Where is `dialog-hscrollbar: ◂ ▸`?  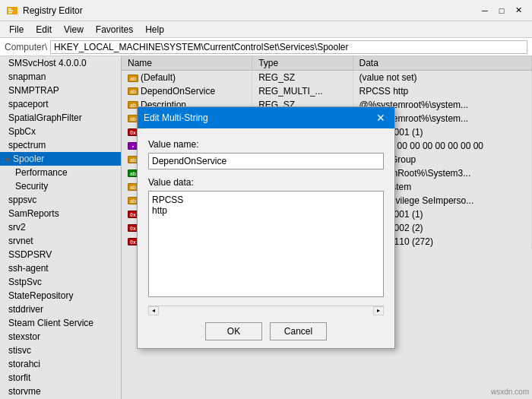
dialog-hscrollbar: ◂ ▸ is located at coordinates (266, 310).